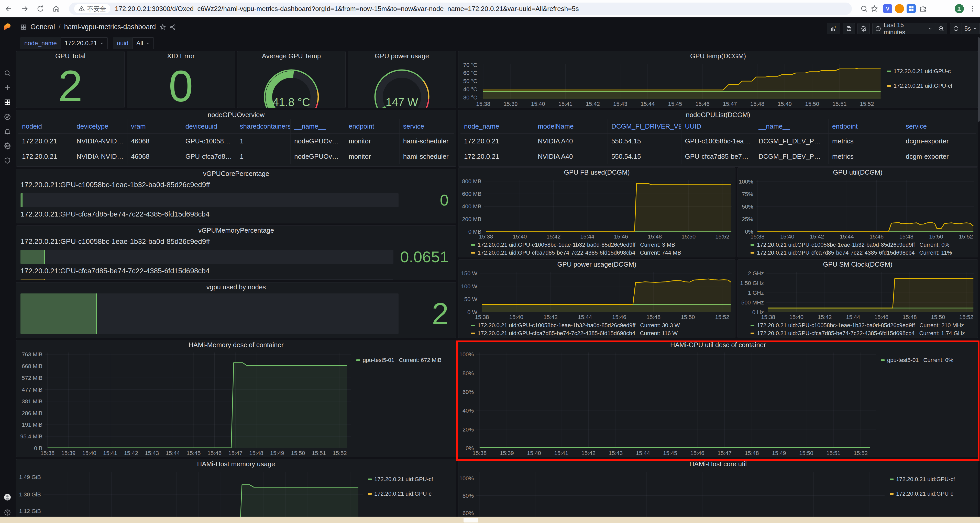 Image resolution: width=980 pixels, height=523 pixels. Describe the element at coordinates (8, 117) in the screenshot. I see `explore-compass-icon` at that location.